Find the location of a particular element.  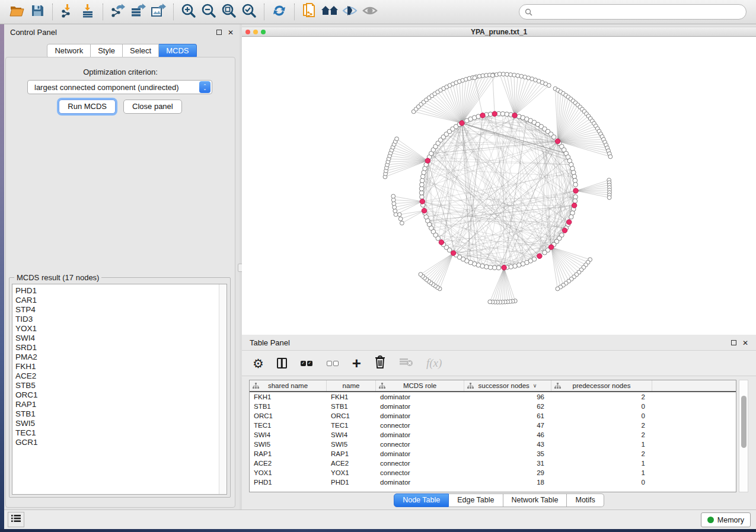

deselect-all-columns-button is located at coordinates (333, 363).